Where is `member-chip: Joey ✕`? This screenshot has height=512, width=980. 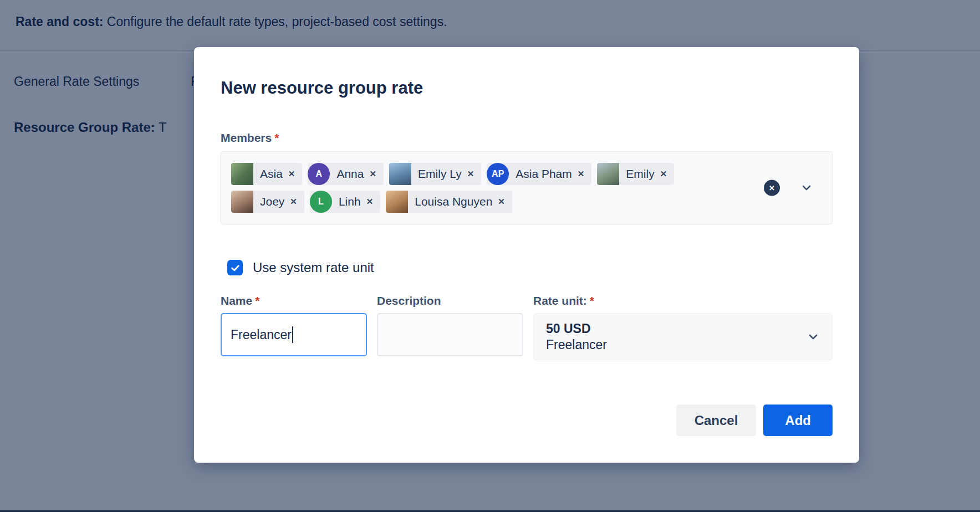
member-chip: Joey ✕ is located at coordinates (268, 202).